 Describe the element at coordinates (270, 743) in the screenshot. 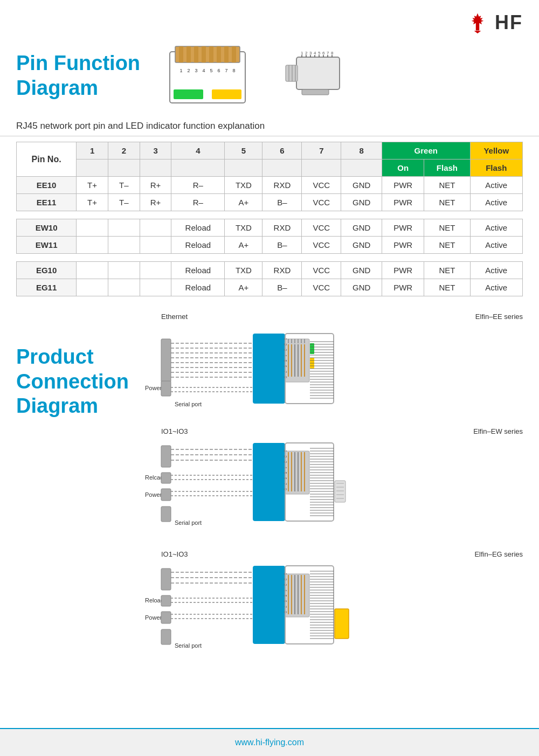

I see `footer-url: www.hi-flying.com` at that location.